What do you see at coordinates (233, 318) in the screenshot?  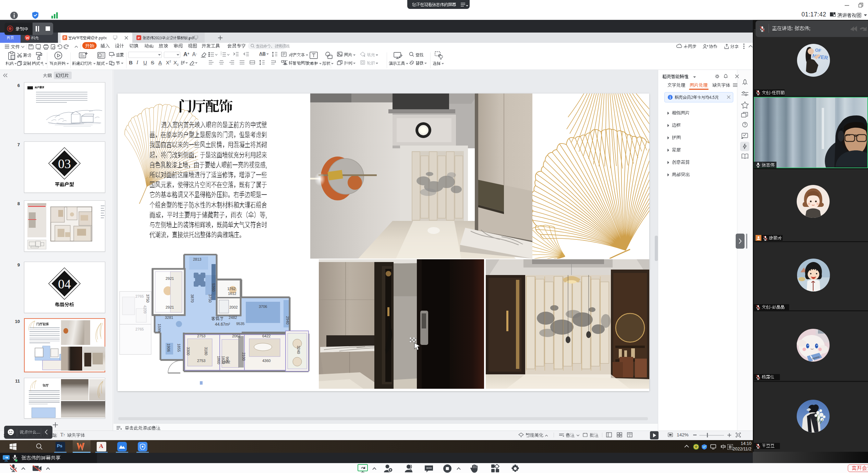 I see `svg-text: 2482` at bounding box center [233, 318].